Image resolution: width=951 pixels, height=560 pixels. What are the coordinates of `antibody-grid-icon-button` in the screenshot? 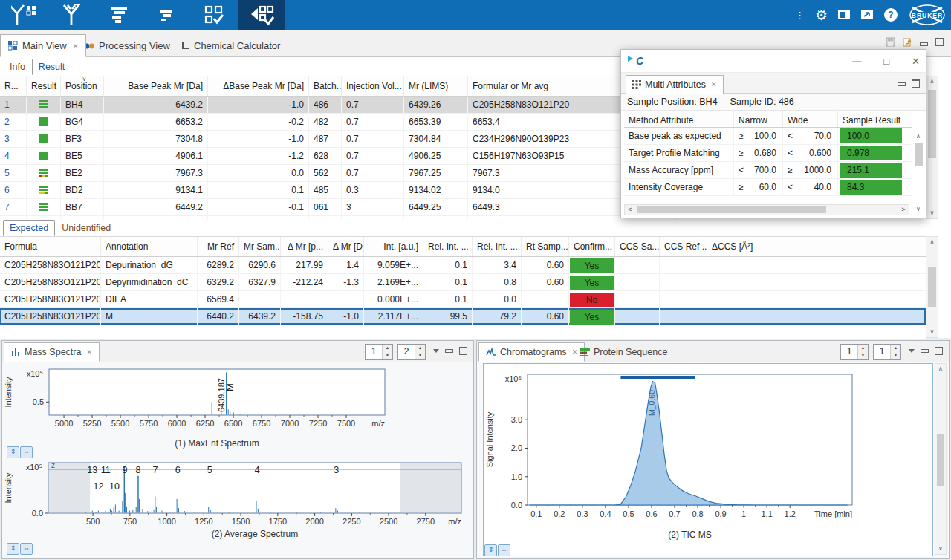 It's located at (24, 15).